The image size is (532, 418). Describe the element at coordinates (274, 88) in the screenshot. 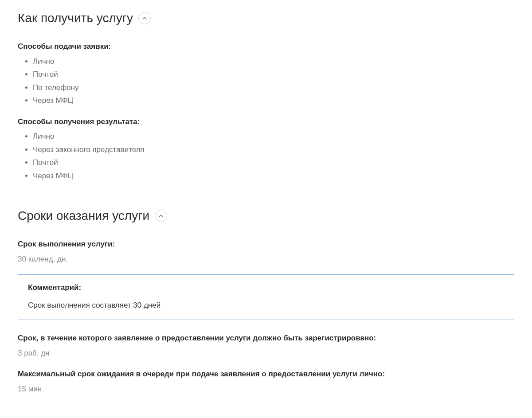

I see `list-item: По телефону` at that location.